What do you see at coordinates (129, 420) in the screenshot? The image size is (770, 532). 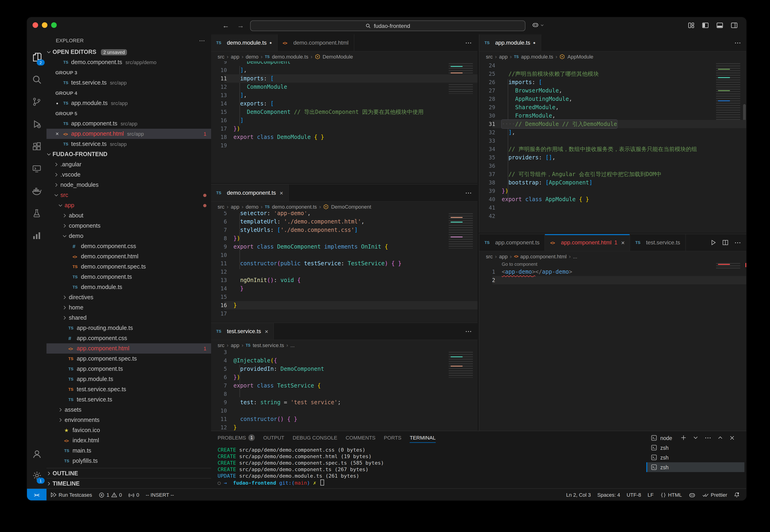 I see `tree-folder-environments: environments` at bounding box center [129, 420].